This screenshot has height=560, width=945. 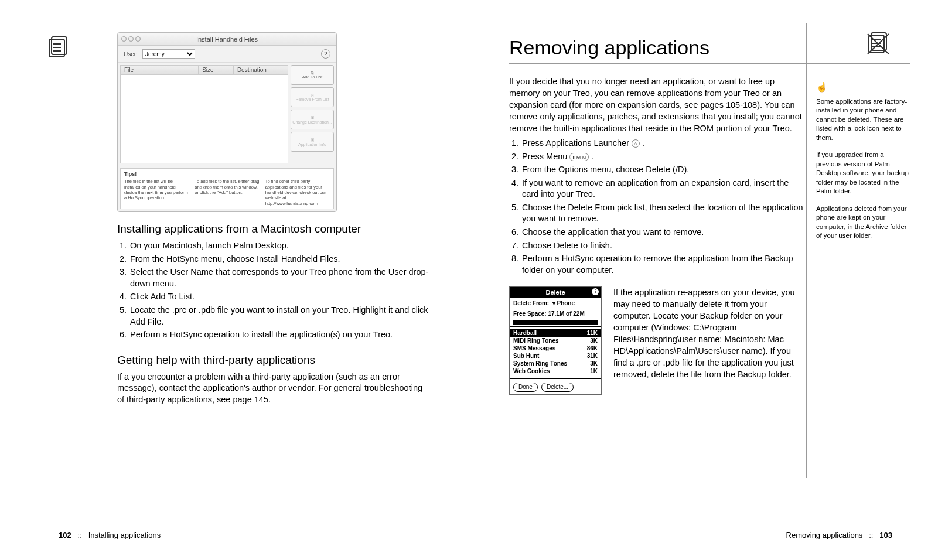 I want to click on sidebar-note: If you upgraded from a previous version …, so click(x=863, y=173).